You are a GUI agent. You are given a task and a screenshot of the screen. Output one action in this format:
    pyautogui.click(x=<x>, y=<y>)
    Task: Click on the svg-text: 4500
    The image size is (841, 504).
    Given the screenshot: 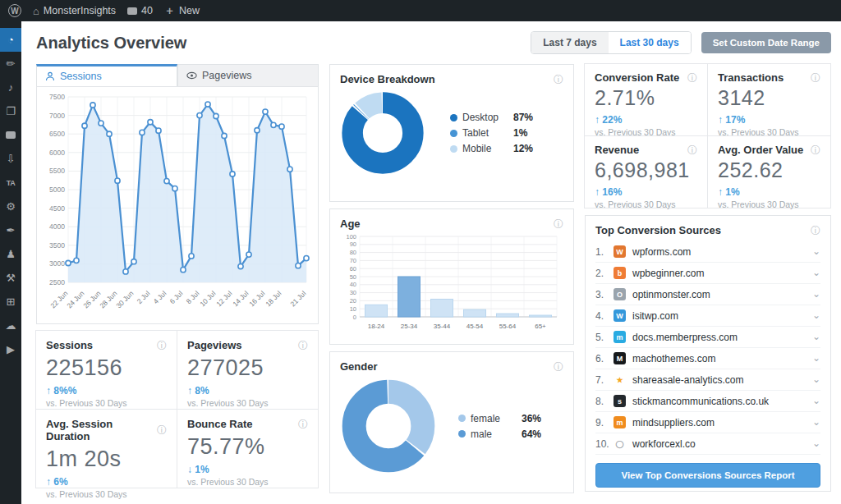 What is the action you would take?
    pyautogui.click(x=57, y=208)
    